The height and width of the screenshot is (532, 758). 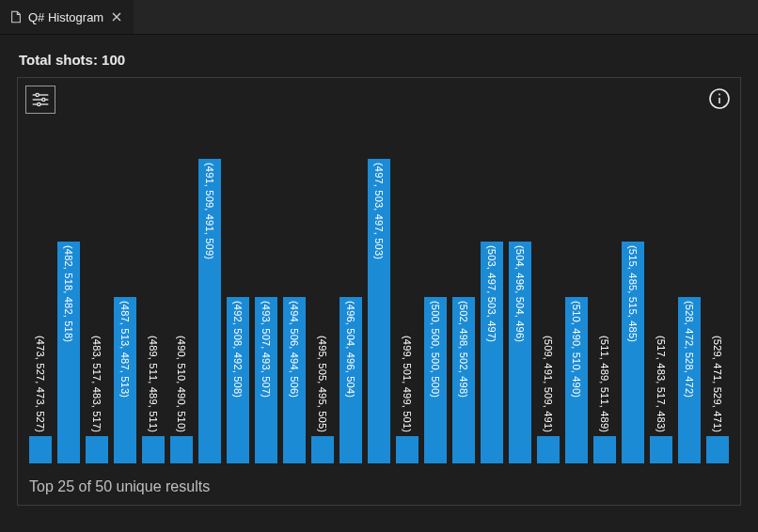 I want to click on histogram-bar: (491, 509, 491, 509), so click(x=210, y=312).